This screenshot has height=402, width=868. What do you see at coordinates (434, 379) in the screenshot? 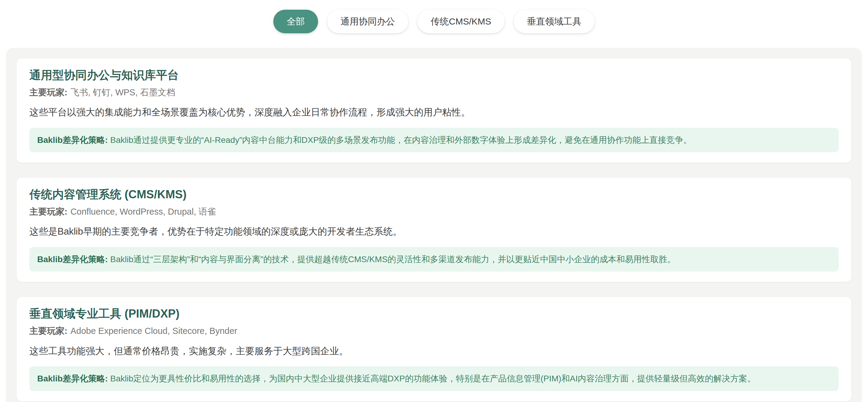
I see `strategy-callout: Baklib差异化策略:Baklib定位为更具性价比和易用性的选择，为国内中大型…` at bounding box center [434, 379].